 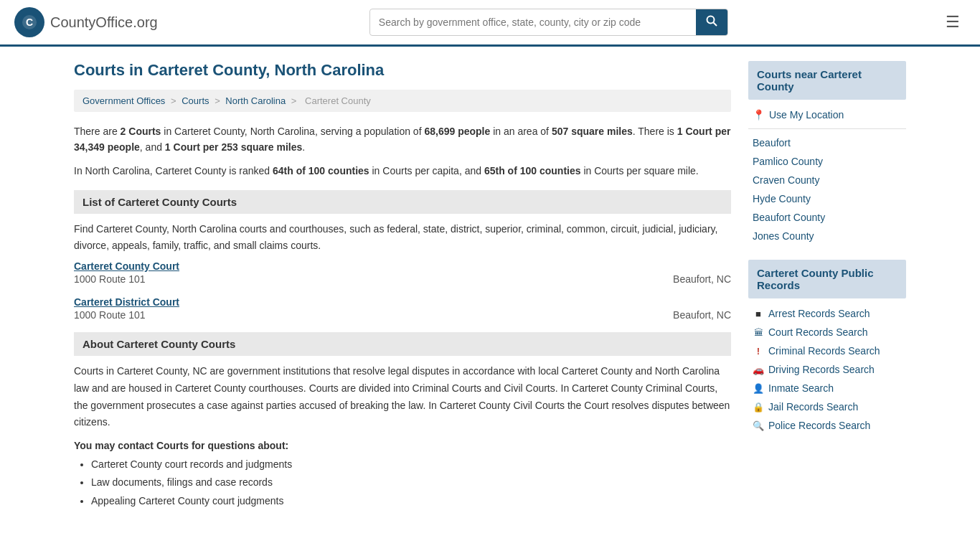 What do you see at coordinates (402, 100) in the screenshot?
I see `breadcrumb: Government Offices > Courts > North Caro…` at bounding box center [402, 100].